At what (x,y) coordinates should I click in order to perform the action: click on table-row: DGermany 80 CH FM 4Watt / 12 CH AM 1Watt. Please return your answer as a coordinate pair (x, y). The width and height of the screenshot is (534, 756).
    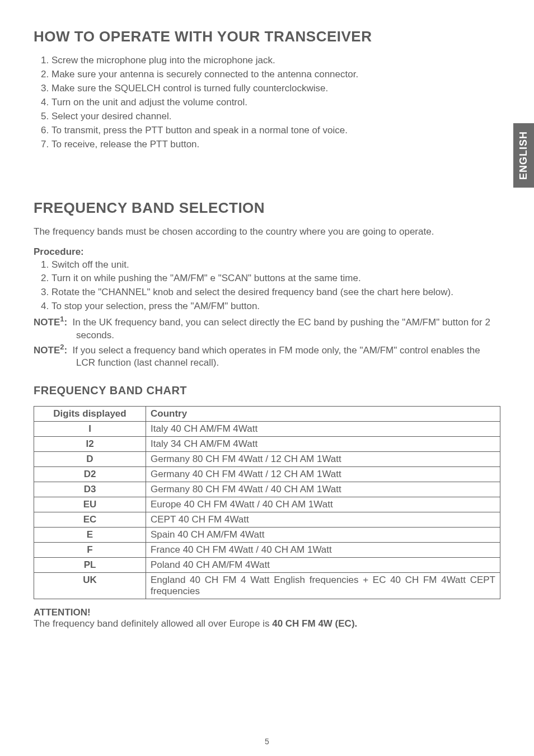
    Looking at the image, I should click on (268, 459).